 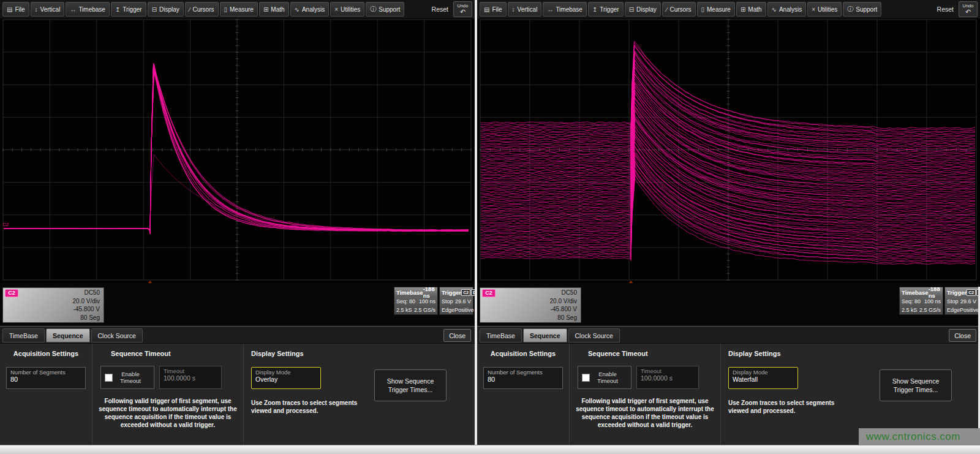 What do you see at coordinates (429, 292) in the screenshot?
I see `timebase-value: -188 ns` at bounding box center [429, 292].